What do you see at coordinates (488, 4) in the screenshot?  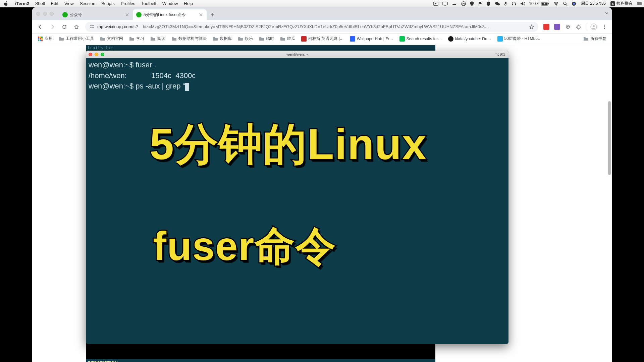 I see `menubar-cat-icon` at bounding box center [488, 4].